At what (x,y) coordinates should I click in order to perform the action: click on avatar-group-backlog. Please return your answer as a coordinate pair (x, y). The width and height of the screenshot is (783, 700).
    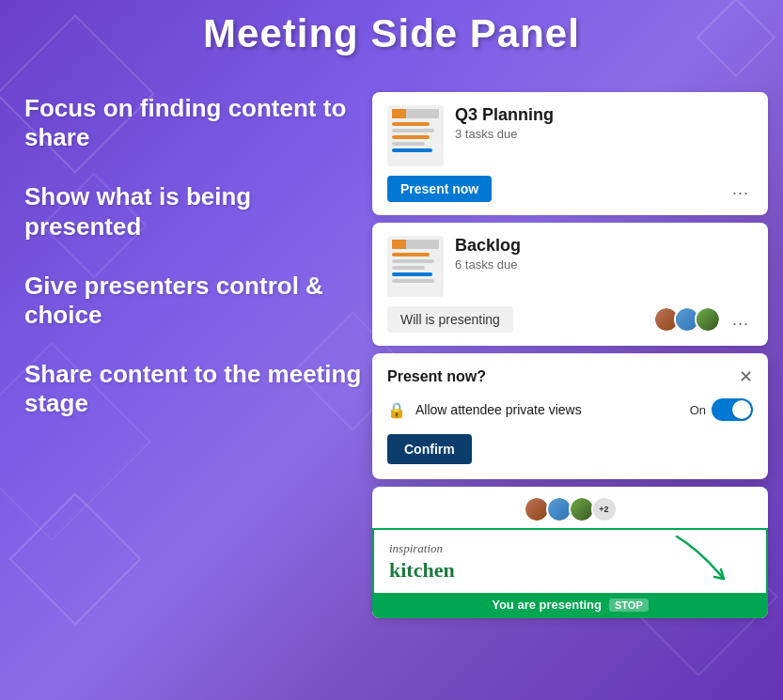
    Looking at the image, I should click on (687, 319).